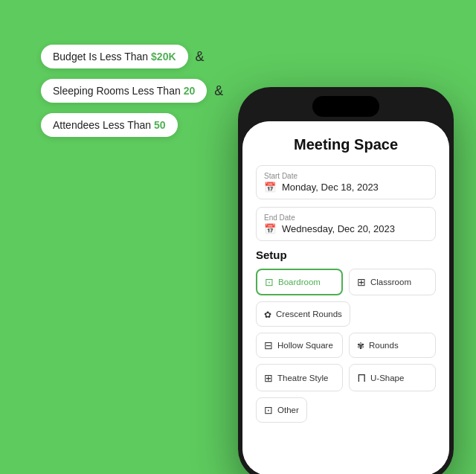 The height and width of the screenshot is (474, 476). Describe the element at coordinates (270, 229) in the screenshot. I see `end-calendar-icon: 📅` at that location.